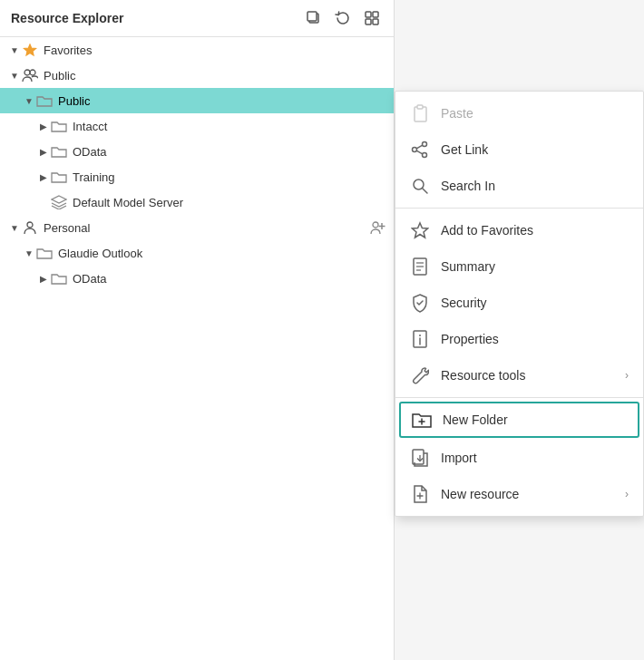 Image resolution: width=644 pixels, height=660 pixels. Describe the element at coordinates (519, 458) in the screenshot. I see `menu-item-import: Import` at that location.